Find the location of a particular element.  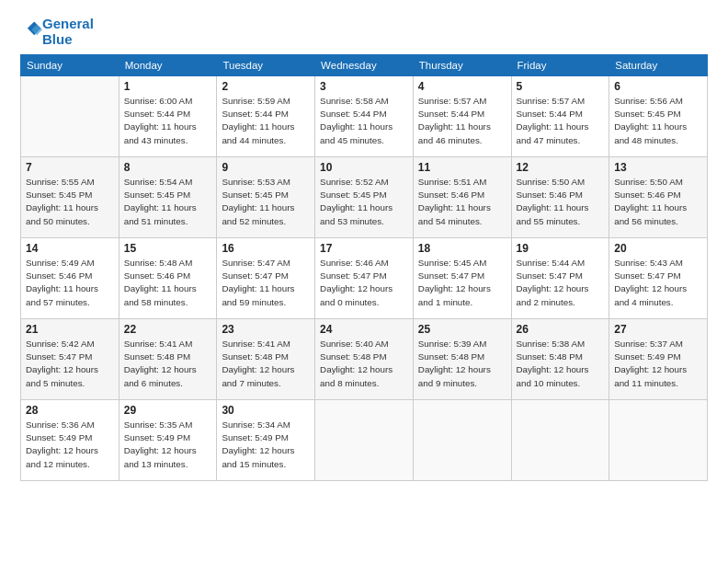

table-row: 28Sunrise: 5:36 AM Sunset: 5:49 PM Dayli… is located at coordinates (70, 441).